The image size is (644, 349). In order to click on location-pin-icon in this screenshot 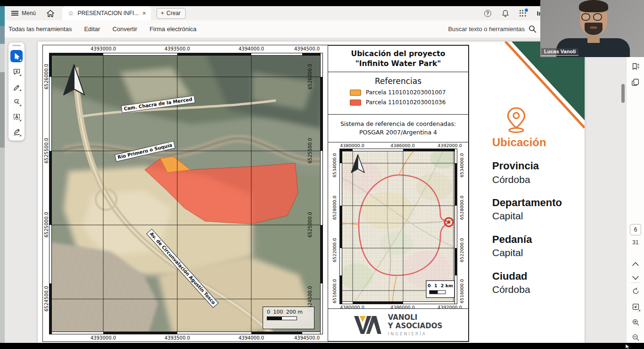, I will do `click(516, 120)`.